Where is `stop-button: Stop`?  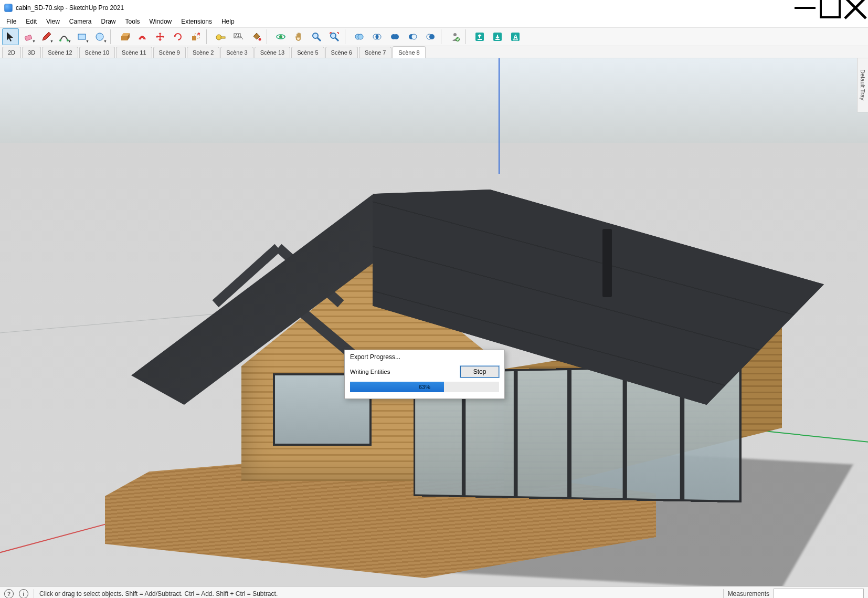 stop-button: Stop is located at coordinates (480, 372).